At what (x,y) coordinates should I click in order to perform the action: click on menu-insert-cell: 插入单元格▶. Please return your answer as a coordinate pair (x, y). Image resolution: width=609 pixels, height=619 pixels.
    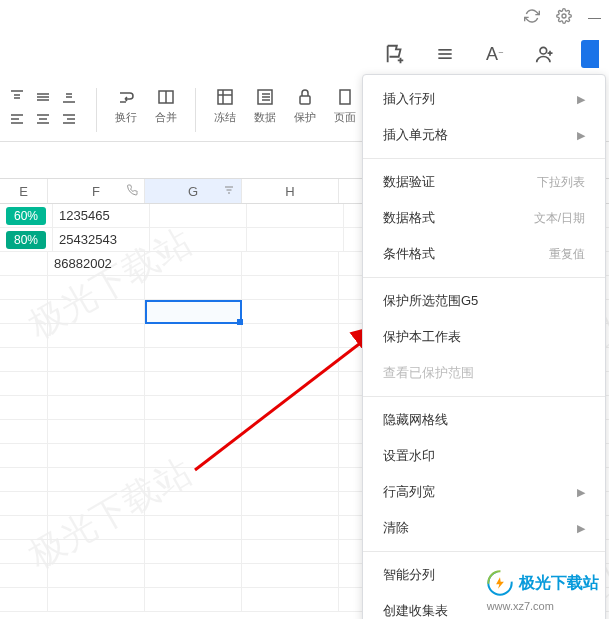
    Looking at the image, I should click on (484, 135).